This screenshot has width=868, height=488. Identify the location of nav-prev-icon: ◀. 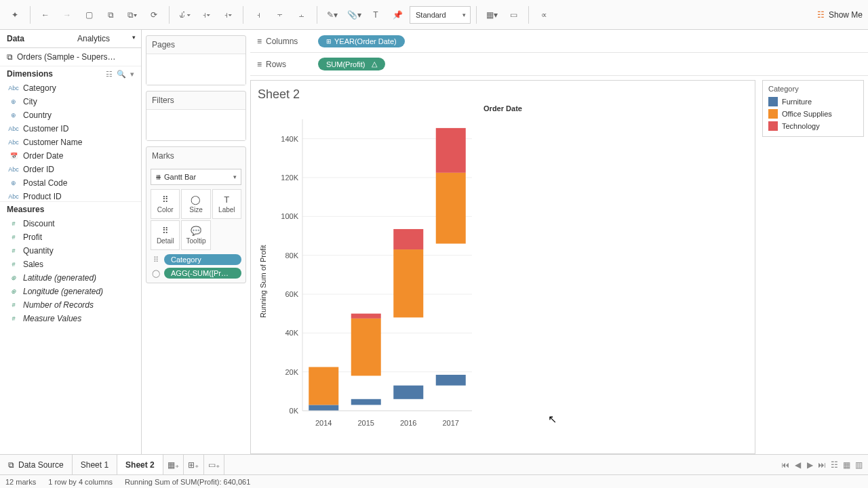
(797, 465).